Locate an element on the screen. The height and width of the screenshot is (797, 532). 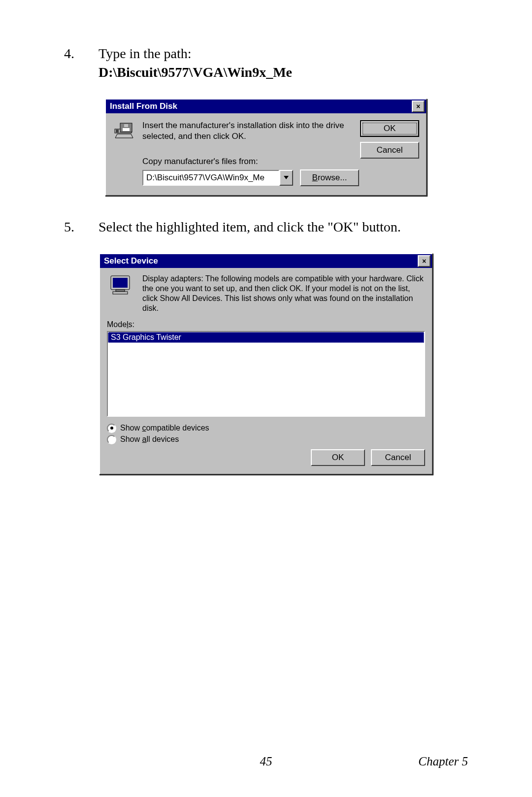
browse-rest: rowse... is located at coordinates (332, 177).